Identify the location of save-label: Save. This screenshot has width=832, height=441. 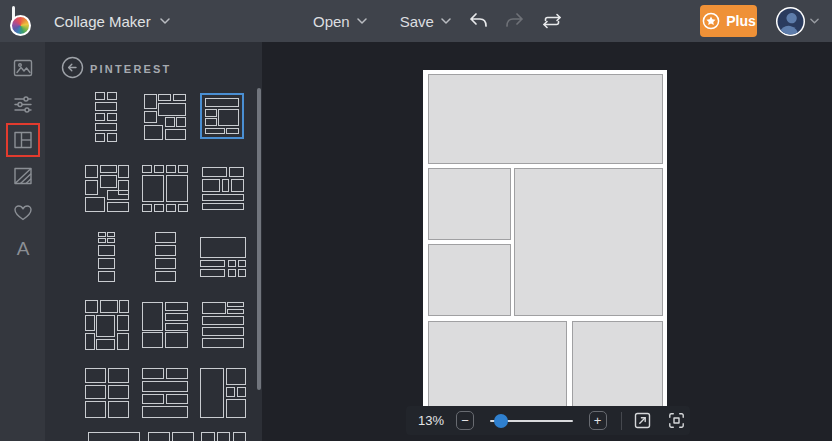
(417, 22).